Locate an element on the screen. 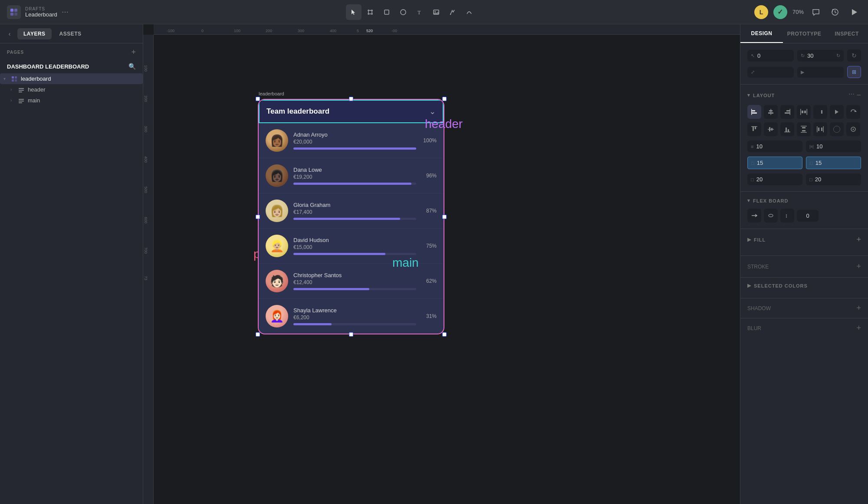  pad-bottom-field: □ 20 is located at coordinates (775, 180).